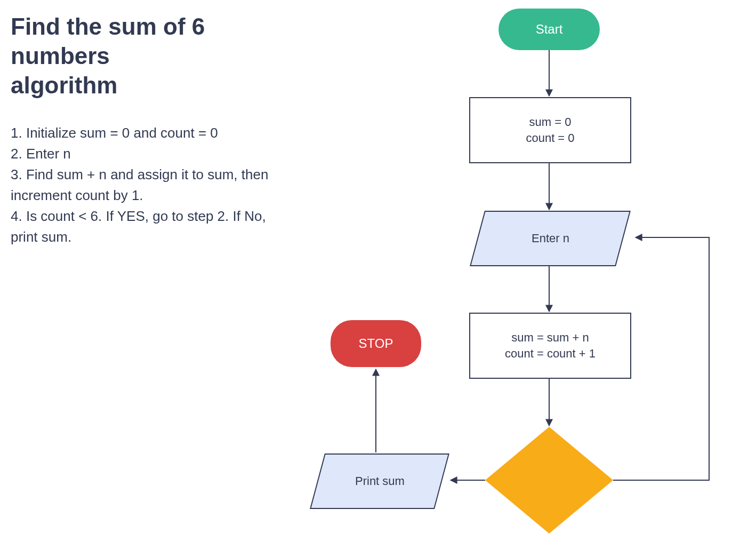  Describe the element at coordinates (549, 29) in the screenshot. I see `start-label: Start` at that location.